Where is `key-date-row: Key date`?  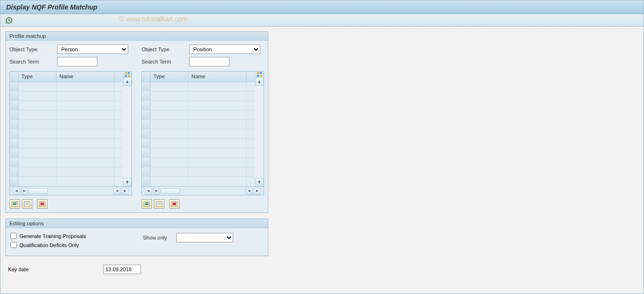 key-date-row: Key date is located at coordinates (137, 269).